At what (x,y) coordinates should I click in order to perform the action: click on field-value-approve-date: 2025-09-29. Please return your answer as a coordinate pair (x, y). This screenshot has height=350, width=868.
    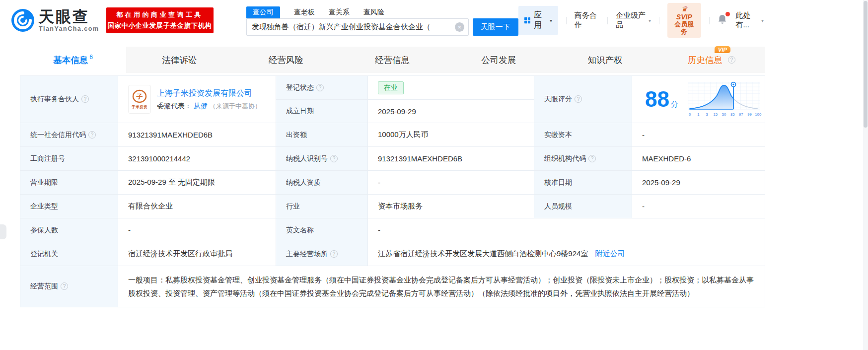
    Looking at the image, I should click on (699, 183).